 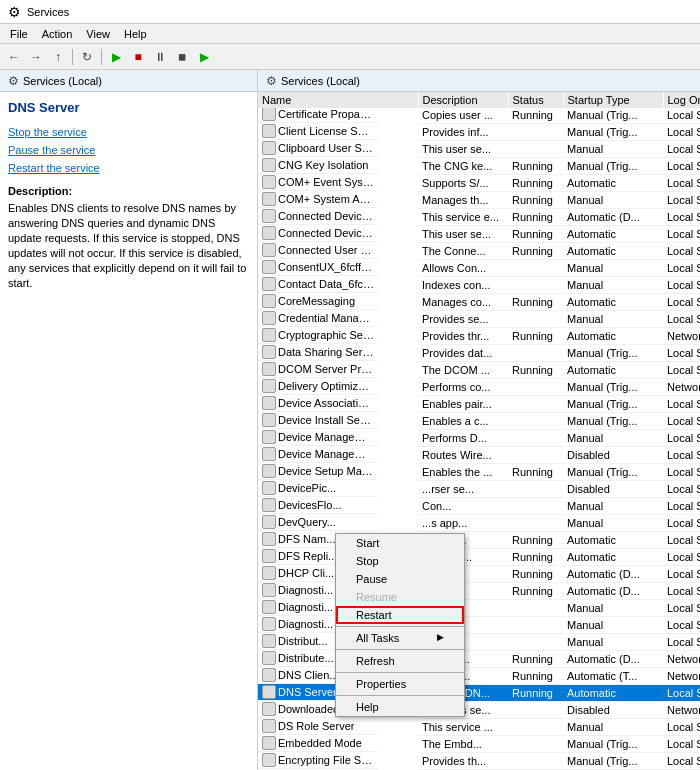 I want to click on svc-startup: Disabled, so click(x=613, y=710).